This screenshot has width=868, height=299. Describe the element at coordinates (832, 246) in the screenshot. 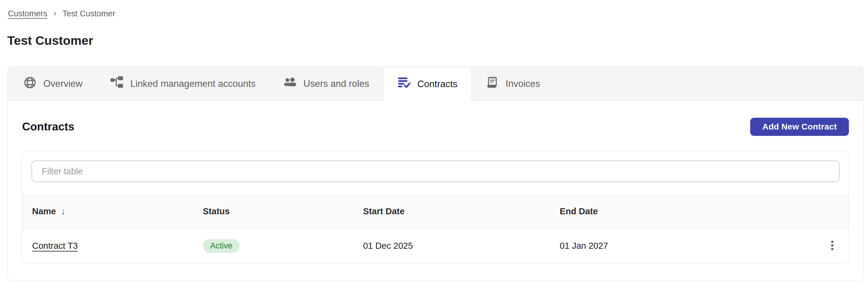

I see `row-actions-cell` at that location.